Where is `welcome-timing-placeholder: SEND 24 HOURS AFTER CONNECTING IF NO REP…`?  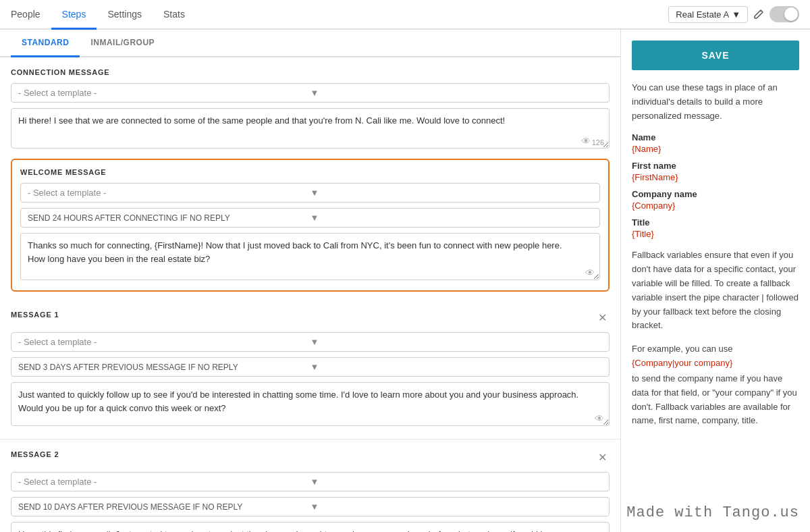
welcome-timing-placeholder: SEND 24 HOURS AFTER CONNECTING IF NO REP… is located at coordinates (169, 218).